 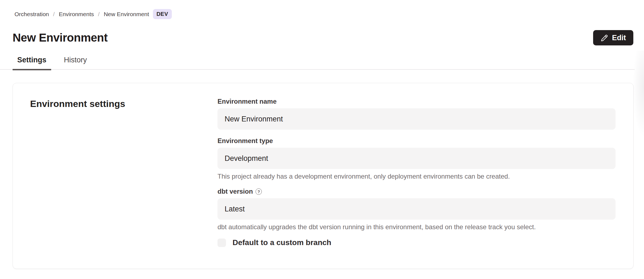 I want to click on pencil-icon, so click(x=605, y=38).